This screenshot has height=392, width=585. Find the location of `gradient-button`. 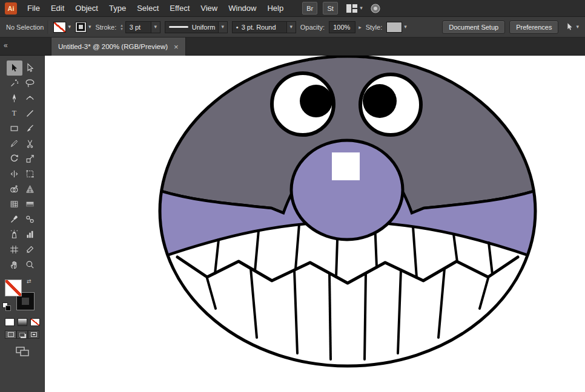

gradient-button is located at coordinates (22, 322).